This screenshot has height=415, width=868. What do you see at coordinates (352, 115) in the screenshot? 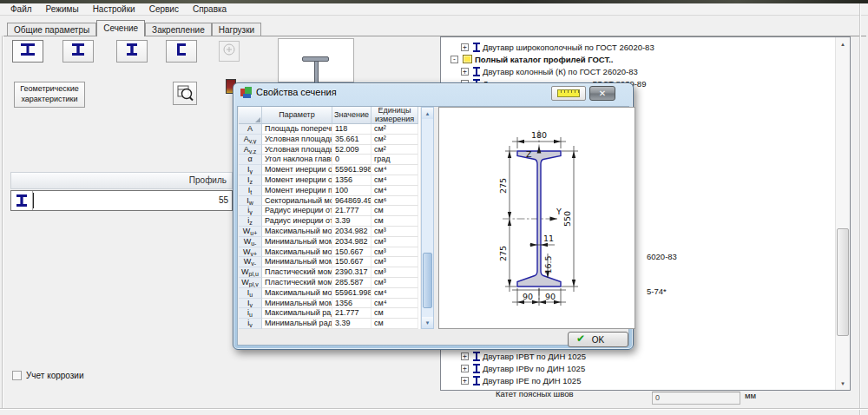
I see `value-column-header: Значение` at bounding box center [352, 115].